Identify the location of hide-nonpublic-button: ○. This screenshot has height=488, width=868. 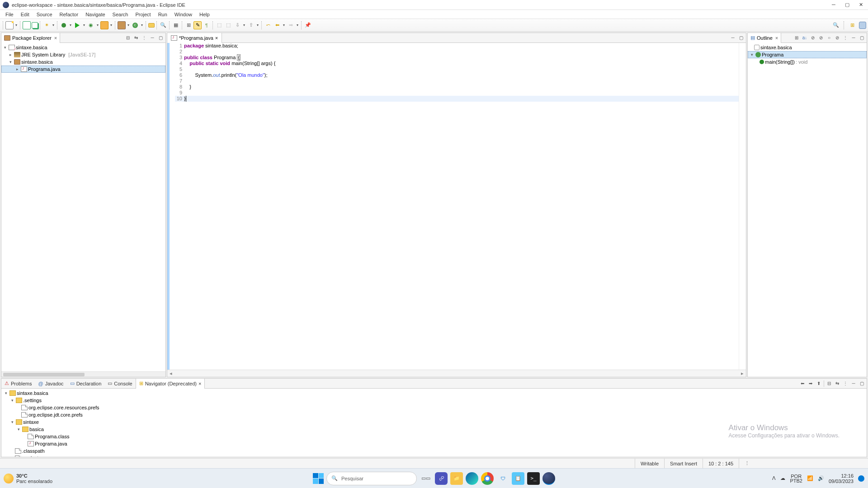
(829, 38).